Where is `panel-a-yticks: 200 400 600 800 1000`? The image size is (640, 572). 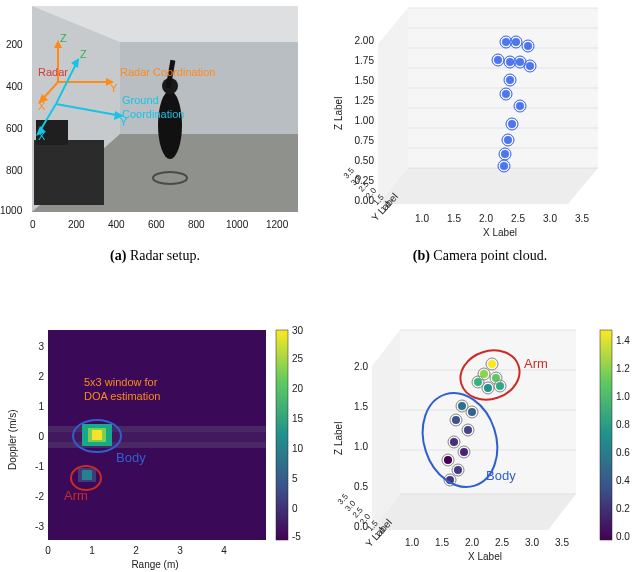
panel-a-yticks: 200 400 600 800 1000 is located at coordinates (12, 128).